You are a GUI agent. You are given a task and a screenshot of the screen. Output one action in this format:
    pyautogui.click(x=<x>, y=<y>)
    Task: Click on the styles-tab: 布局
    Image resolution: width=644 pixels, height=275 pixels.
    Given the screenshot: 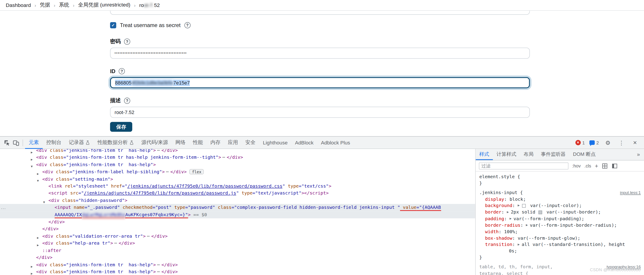 What is the action you would take?
    pyautogui.click(x=528, y=154)
    